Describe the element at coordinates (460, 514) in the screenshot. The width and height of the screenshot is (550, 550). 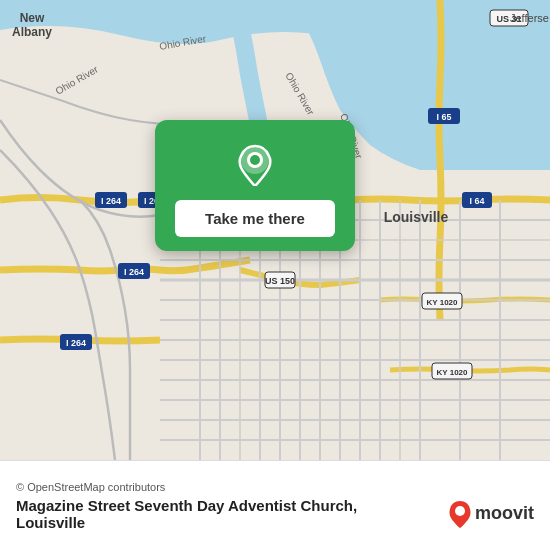
I see `moovit-pin-icon` at that location.